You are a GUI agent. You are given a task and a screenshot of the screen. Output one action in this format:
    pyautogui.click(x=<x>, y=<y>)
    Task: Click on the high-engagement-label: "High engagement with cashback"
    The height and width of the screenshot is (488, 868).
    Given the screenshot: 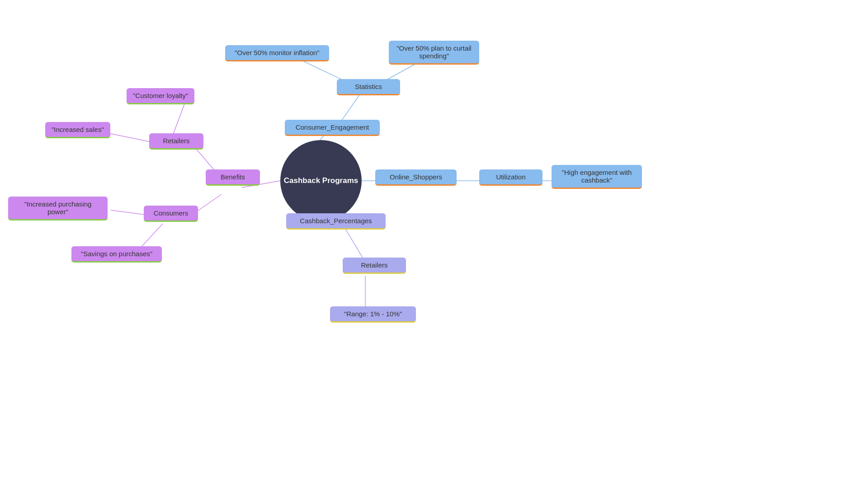 What is the action you would take?
    pyautogui.click(x=597, y=176)
    